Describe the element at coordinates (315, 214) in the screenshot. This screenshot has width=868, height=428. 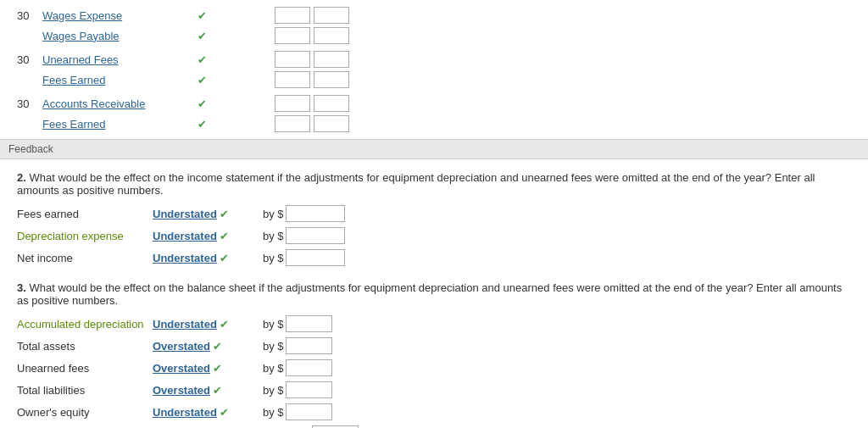
I see `q2-fees-earned-input` at that location.